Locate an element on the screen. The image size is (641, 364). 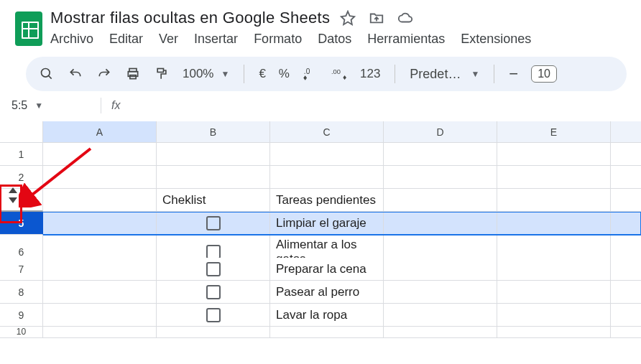
cell-B10 is located at coordinates (213, 332).